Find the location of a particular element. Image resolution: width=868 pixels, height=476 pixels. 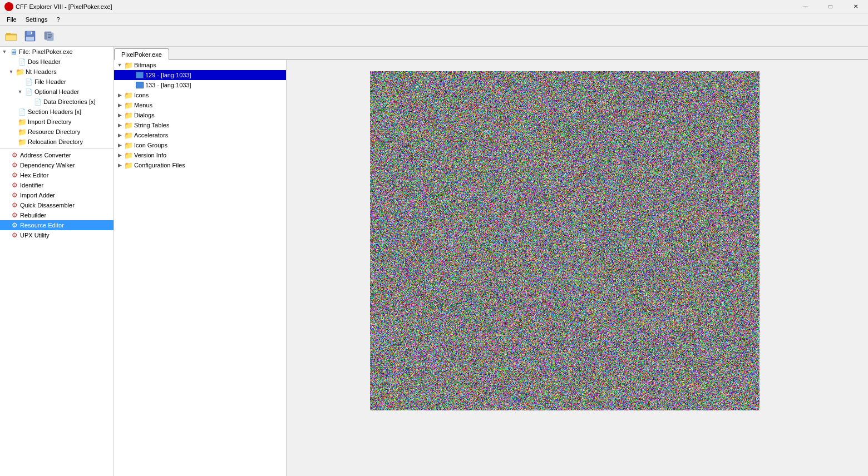

expand-nt-headers: ▼ is located at coordinates (11, 72).